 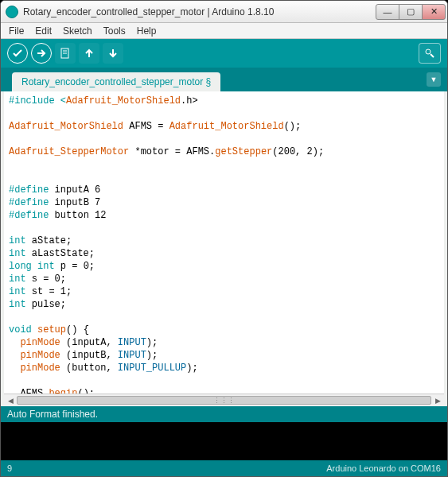 What do you see at coordinates (75, 203) in the screenshot?
I see `code-token: inputB 7` at bounding box center [75, 203].